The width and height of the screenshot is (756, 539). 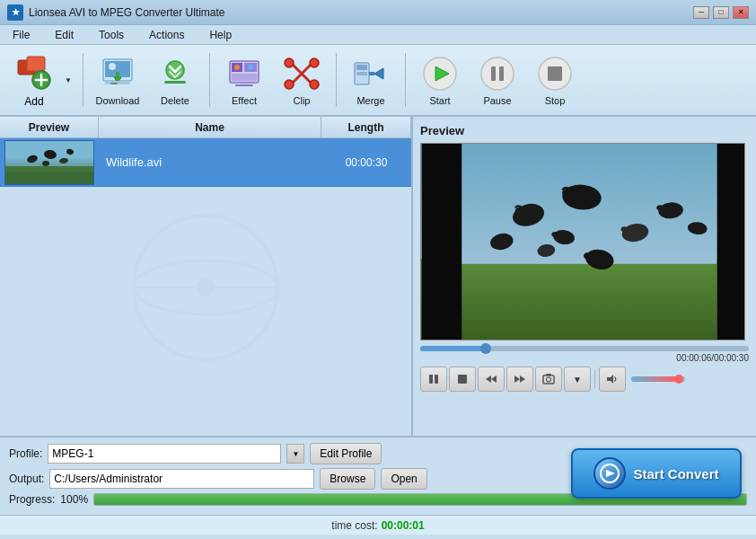 What do you see at coordinates (679, 379) in the screenshot?
I see `volume-thumb` at bounding box center [679, 379].